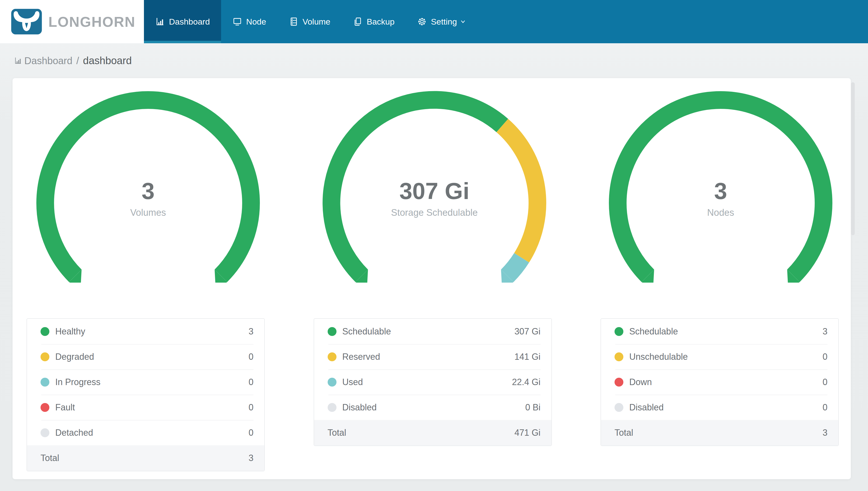  Describe the element at coordinates (183, 22) in the screenshot. I see `nav-item-dashboard: Dashboard` at that location.